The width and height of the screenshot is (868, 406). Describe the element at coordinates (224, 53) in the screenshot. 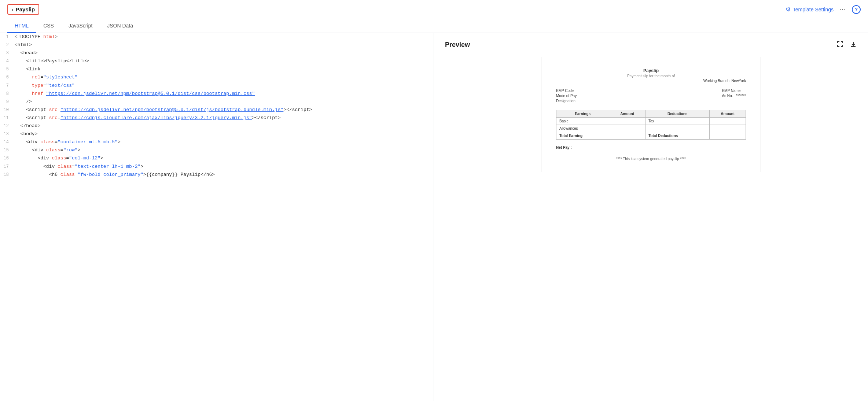

I see `code-text: <head>` at that location.